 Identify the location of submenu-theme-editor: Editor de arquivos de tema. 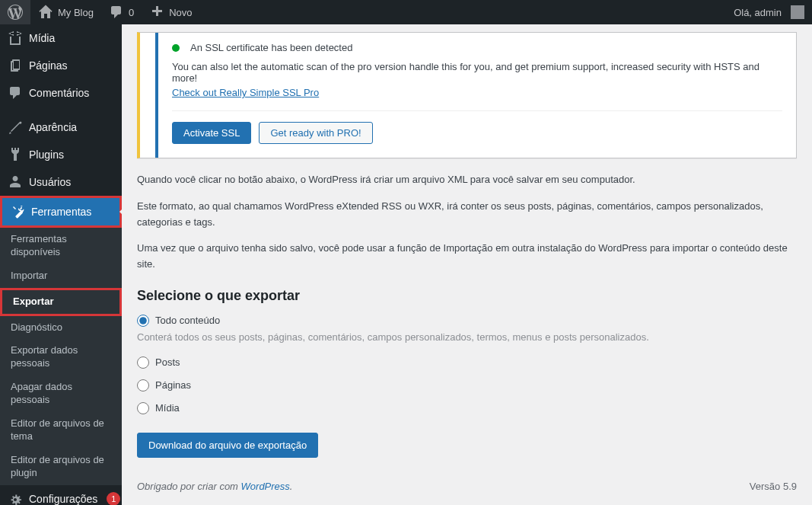
(61, 430).